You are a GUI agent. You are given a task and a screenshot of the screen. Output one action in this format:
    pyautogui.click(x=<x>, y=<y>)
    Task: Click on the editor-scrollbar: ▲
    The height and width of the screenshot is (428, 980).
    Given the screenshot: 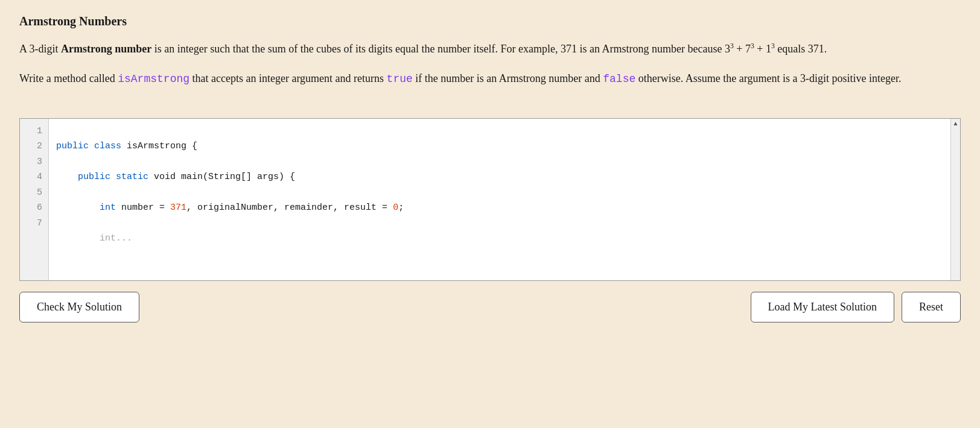 What is the action you would take?
    pyautogui.click(x=955, y=200)
    